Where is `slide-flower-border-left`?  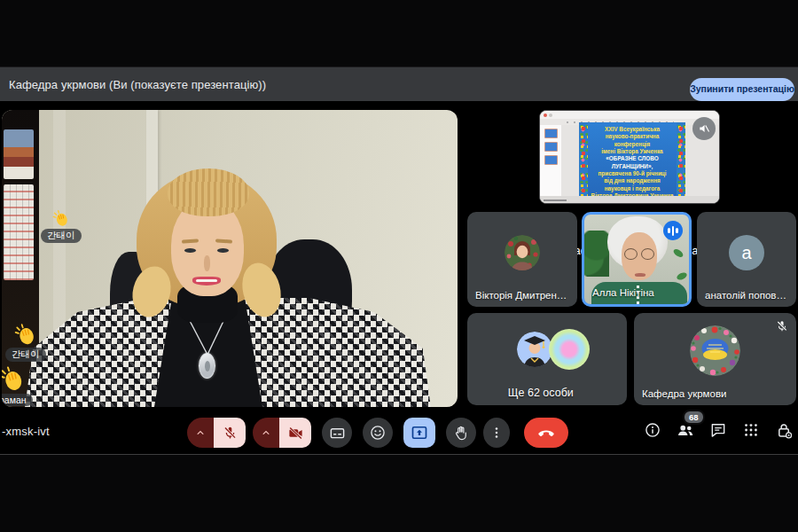 slide-flower-border-left is located at coordinates (583, 163).